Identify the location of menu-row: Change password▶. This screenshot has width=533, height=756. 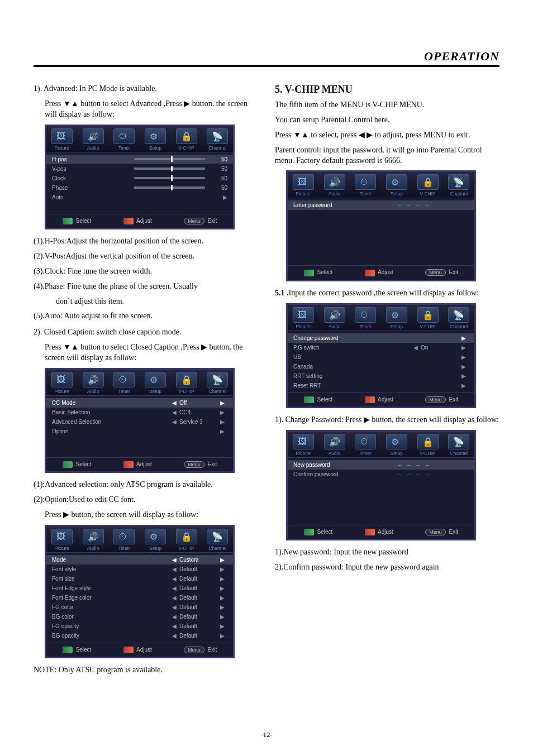
(381, 338).